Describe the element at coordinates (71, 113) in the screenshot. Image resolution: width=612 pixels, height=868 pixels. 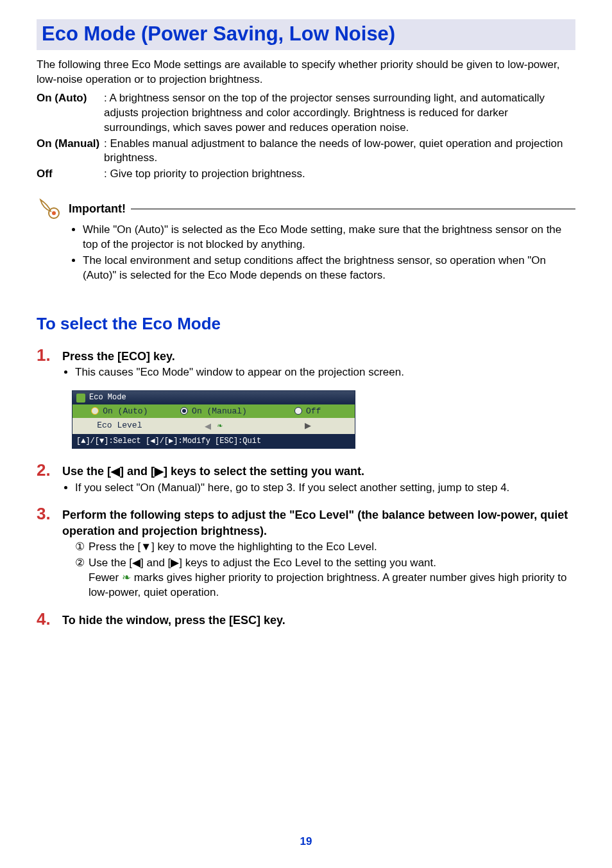
I see `definition-term: On (Auto)` at that location.